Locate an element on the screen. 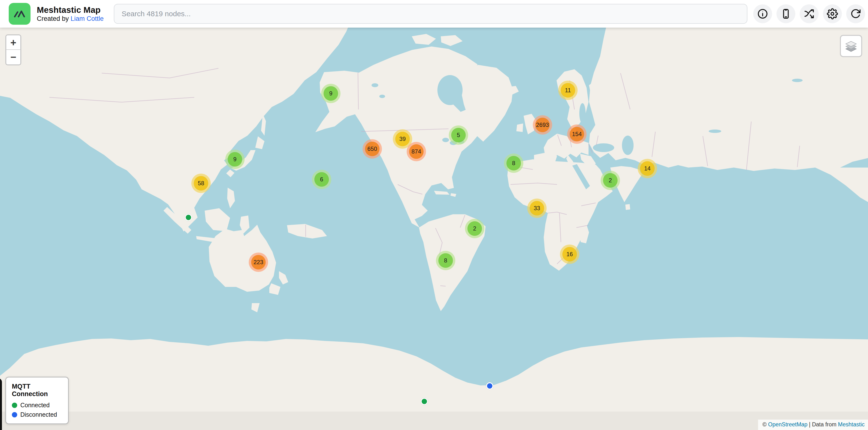 This screenshot has height=430, width=868. settings-button is located at coordinates (832, 14).